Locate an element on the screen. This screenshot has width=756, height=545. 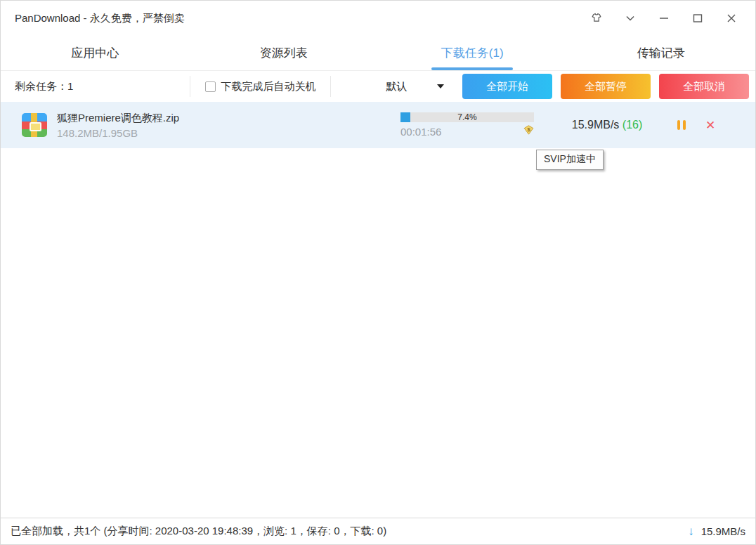
elapsed-time: 00:01:56 is located at coordinates (421, 132).